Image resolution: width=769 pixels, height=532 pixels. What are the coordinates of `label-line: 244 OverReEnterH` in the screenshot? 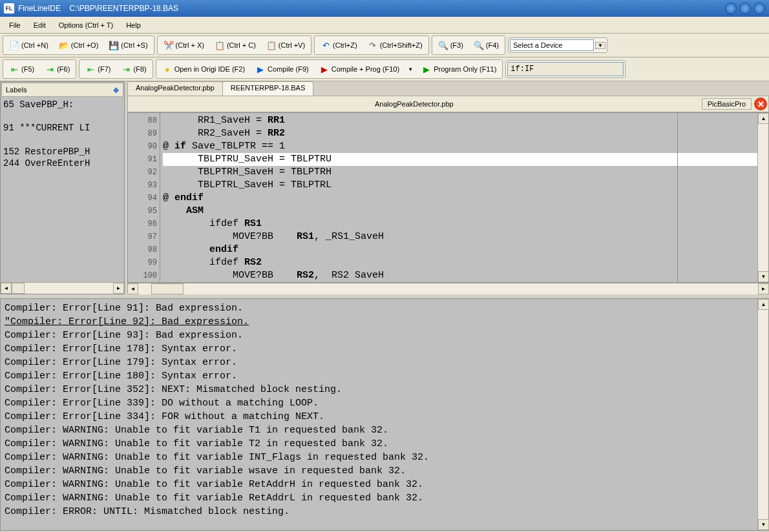 It's located at (62, 163).